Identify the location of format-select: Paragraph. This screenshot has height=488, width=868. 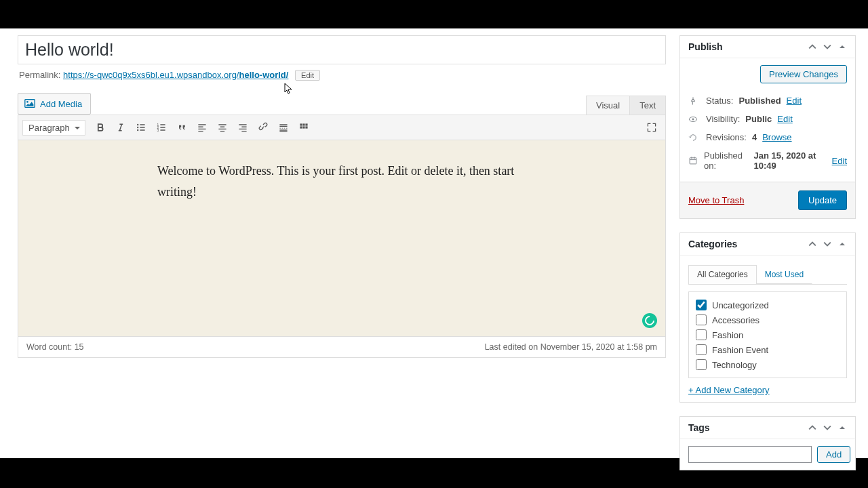
(54, 127).